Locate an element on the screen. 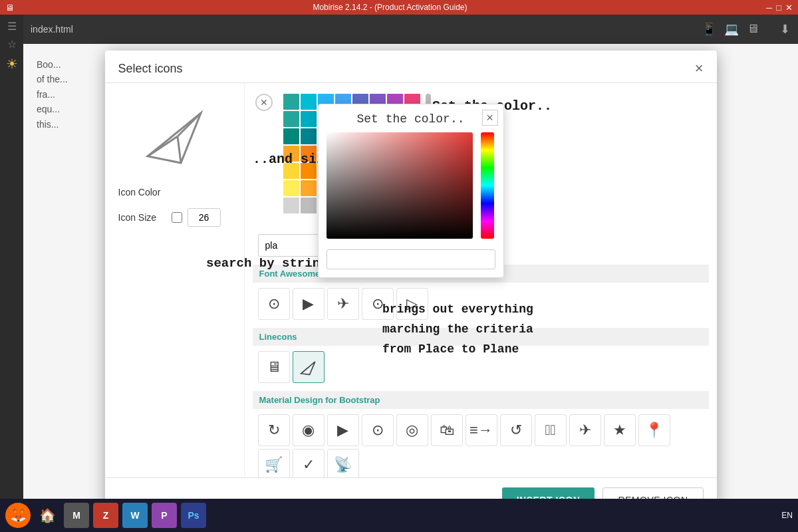 The height and width of the screenshot is (532, 798). maximize-btn: □ is located at coordinates (779, 8).